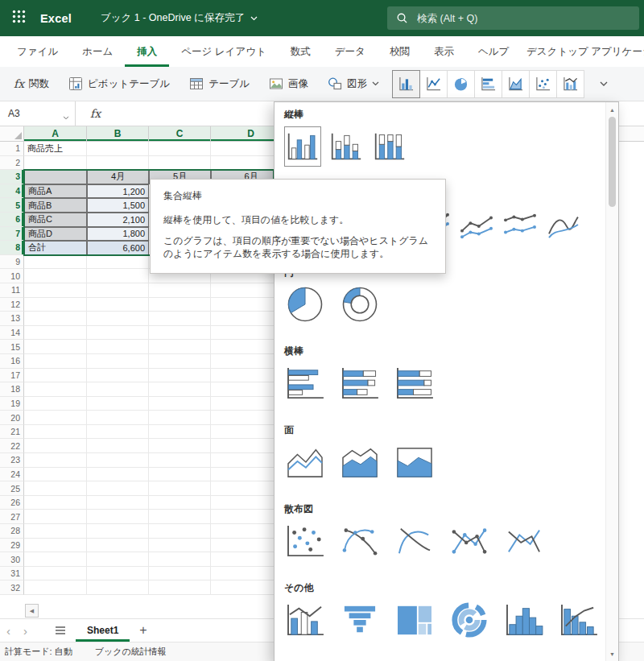  What do you see at coordinates (524, 620) in the screenshot?
I see `chart-type-histogram` at bounding box center [524, 620].